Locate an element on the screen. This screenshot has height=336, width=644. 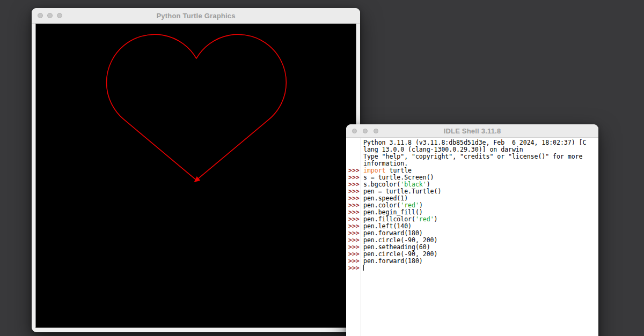
code-segment-text: s.bgcolor( is located at coordinates (382, 184).